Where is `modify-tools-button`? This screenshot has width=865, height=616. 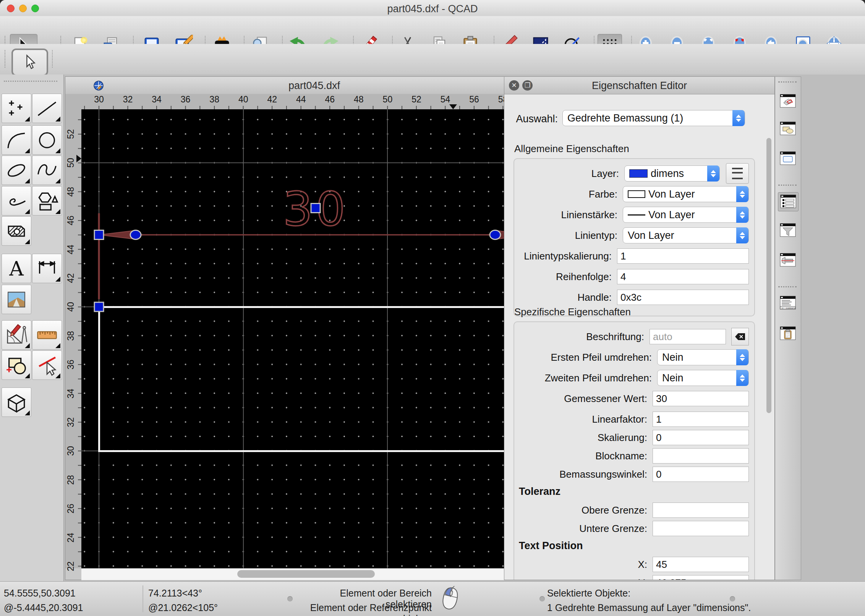 modify-tools-button is located at coordinates (16, 365).